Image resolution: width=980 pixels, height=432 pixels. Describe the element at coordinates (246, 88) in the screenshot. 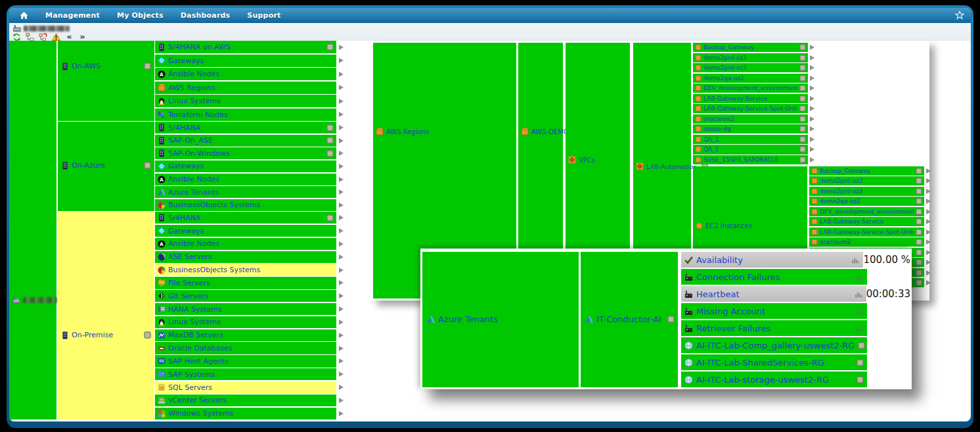

I see `tree-item-aws-regions: AWS Regions` at that location.